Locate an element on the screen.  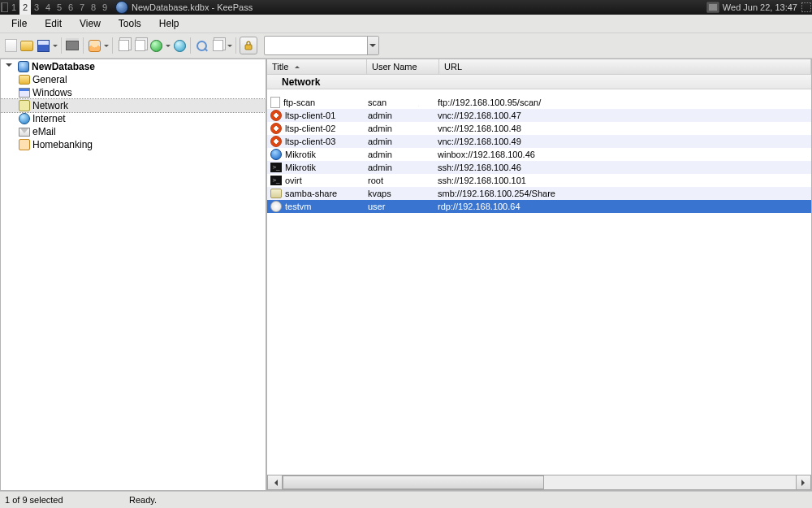
panel-menu-icon is located at coordinates (4, 7).